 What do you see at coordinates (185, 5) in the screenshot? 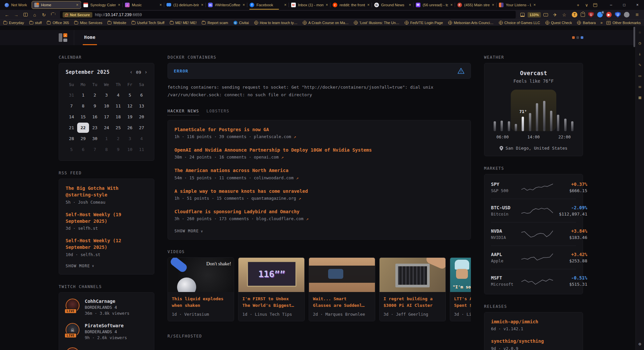
I see `browser-tab: (1) delirium-brink-icon×` at bounding box center [185, 5].